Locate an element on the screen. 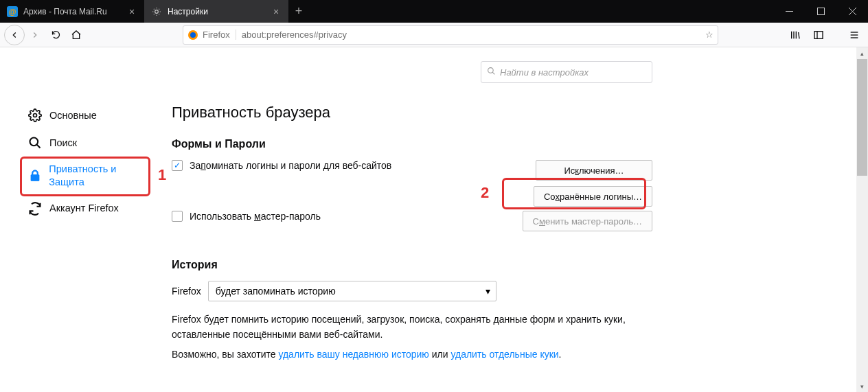  history-section-title: История is located at coordinates (412, 265).